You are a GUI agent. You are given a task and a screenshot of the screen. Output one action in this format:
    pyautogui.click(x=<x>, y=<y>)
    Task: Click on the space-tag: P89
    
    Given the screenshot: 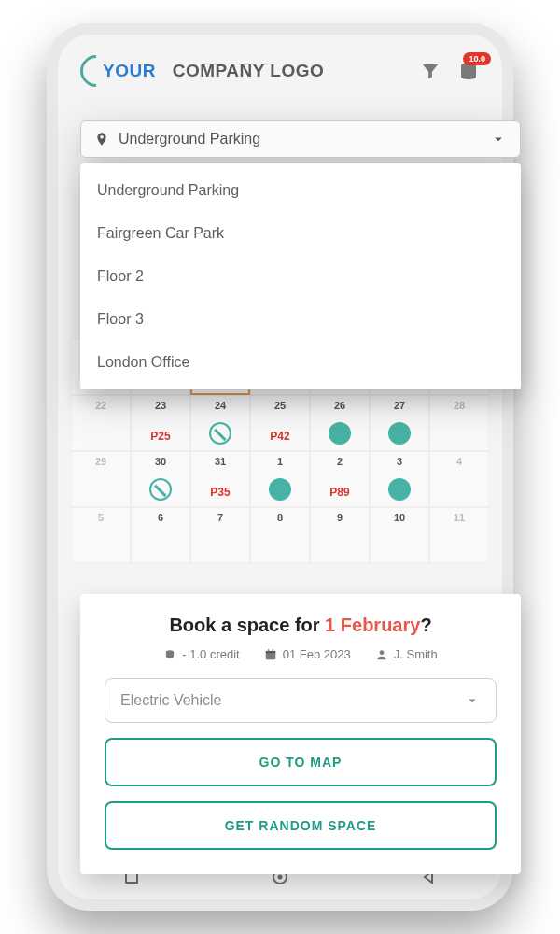 What is the action you would take?
    pyautogui.click(x=340, y=492)
    